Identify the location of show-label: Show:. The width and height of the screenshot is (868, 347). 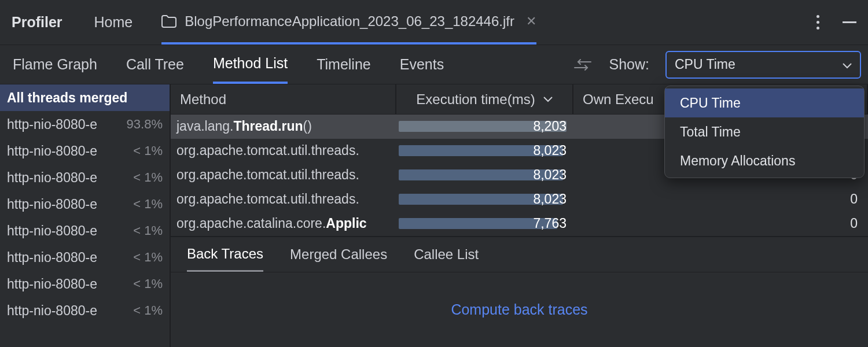
(630, 65).